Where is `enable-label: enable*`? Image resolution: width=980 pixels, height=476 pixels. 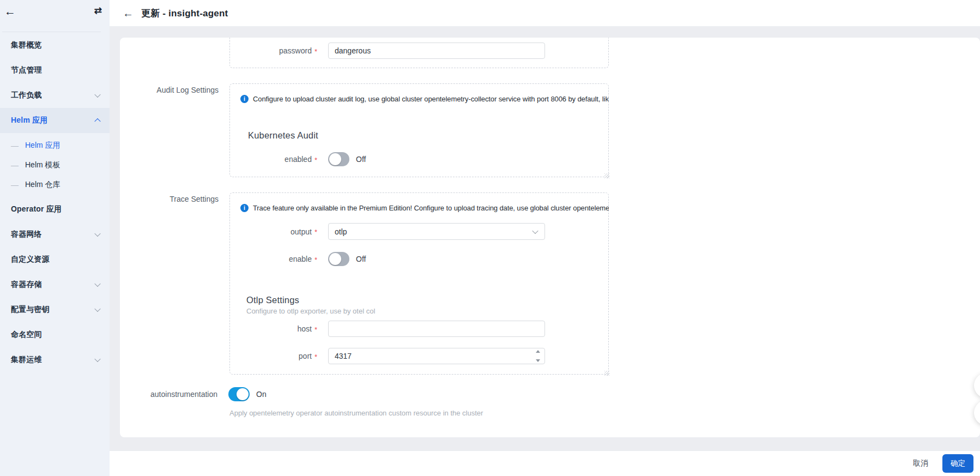
enable-label: enable* is located at coordinates (263, 259).